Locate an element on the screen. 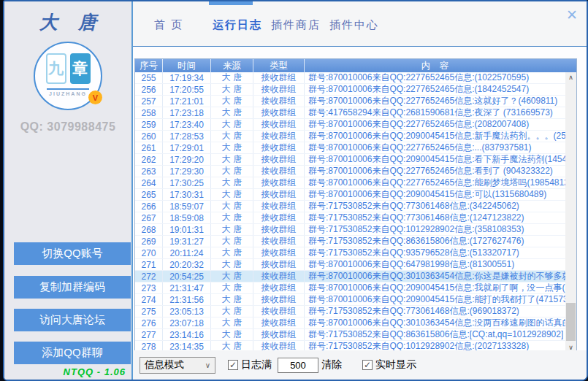  cell-time: 17:29:20 is located at coordinates (187, 159).